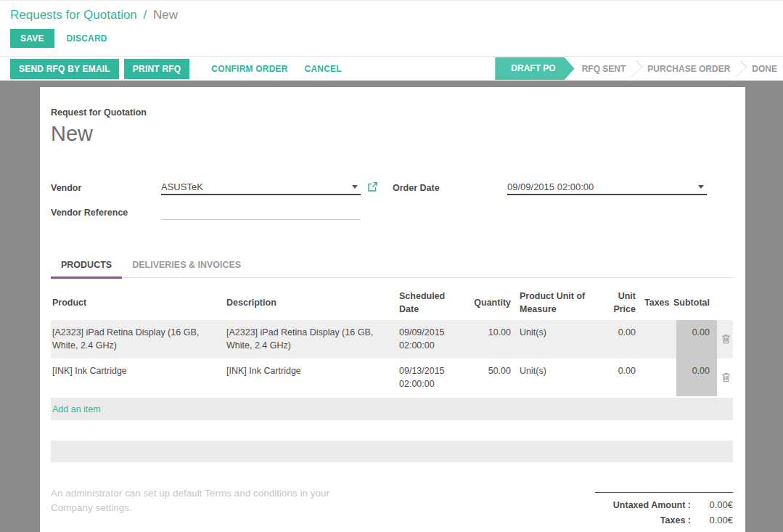  What do you see at coordinates (138, 377) in the screenshot?
I see `cell-product: [INK] Ink Cartridge` at bounding box center [138, 377].